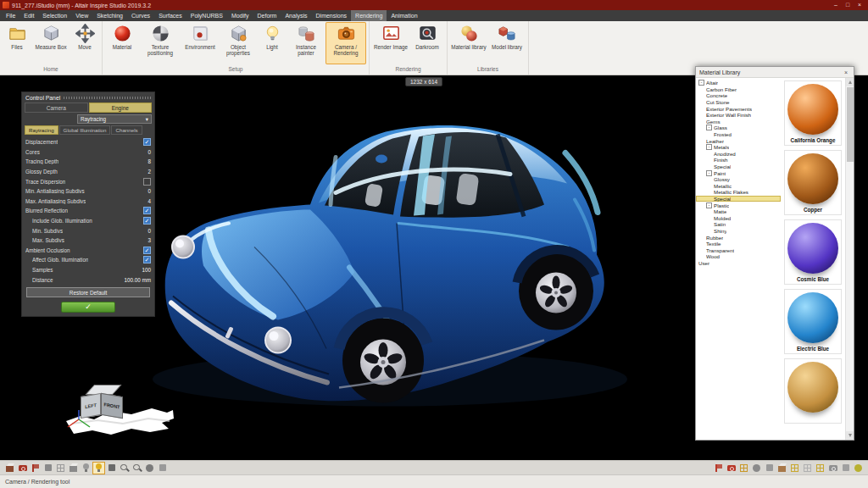 Image resolution: width=868 pixels, height=488 pixels. I want to click on menu-file: File, so click(10, 15).